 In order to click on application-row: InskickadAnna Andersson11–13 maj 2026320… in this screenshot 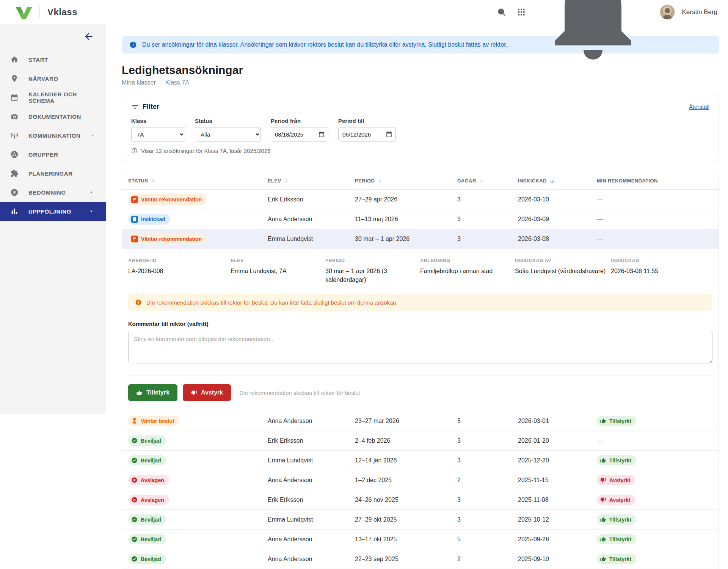, I will do `click(420, 219)`.